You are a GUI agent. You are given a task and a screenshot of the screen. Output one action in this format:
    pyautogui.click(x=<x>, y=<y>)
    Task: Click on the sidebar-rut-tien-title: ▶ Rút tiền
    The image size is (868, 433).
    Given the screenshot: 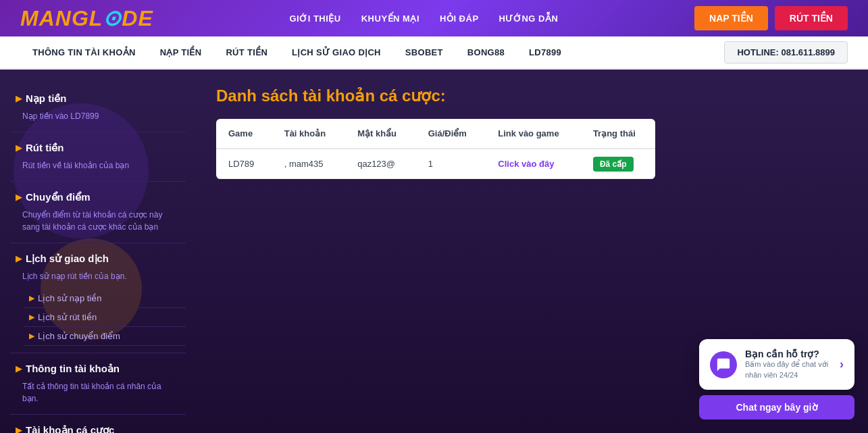 What is the action you would take?
    pyautogui.click(x=98, y=148)
    